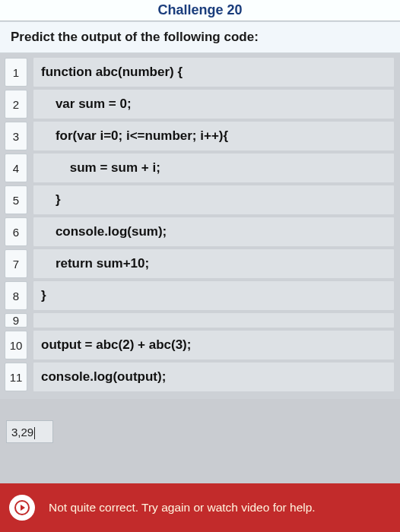 Image resolution: width=400 pixels, height=532 pixels. I want to click on answer-area: 3,29, so click(200, 432).